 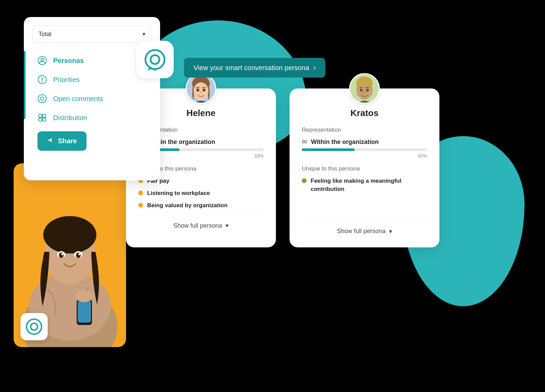 What do you see at coordinates (178, 193) in the screenshot?
I see `helene-unique-text-2: Listening to workplace` at bounding box center [178, 193].